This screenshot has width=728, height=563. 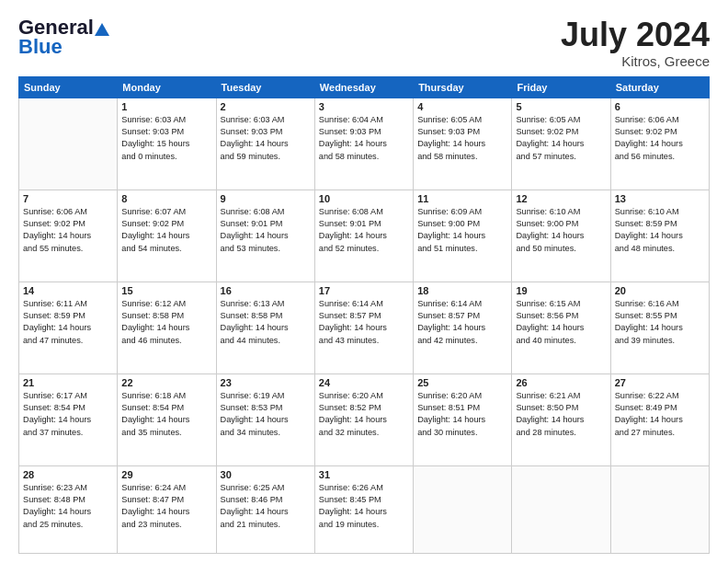 I want to click on calendar-cell: 3Sunrise: 6:04 AM Sunset: 9:03 PM Daylig…, so click(x=364, y=144).